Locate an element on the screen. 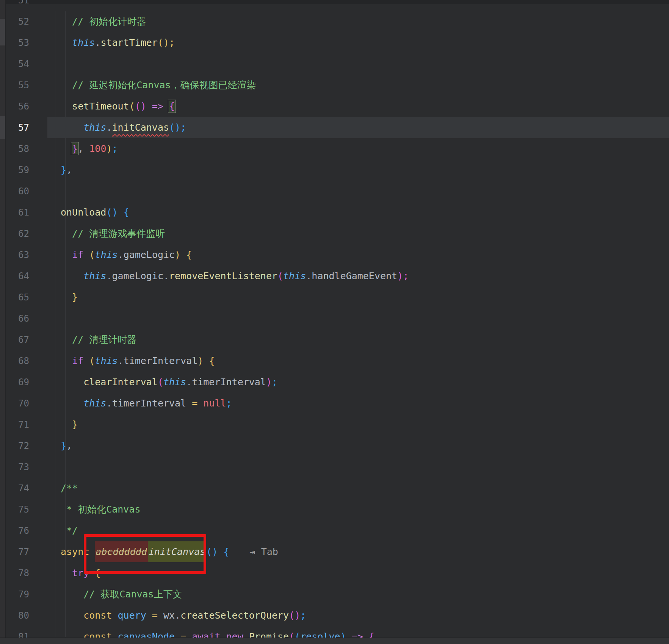  code-line: 79 // 获取Canvas上下文 is located at coordinates (337, 594).